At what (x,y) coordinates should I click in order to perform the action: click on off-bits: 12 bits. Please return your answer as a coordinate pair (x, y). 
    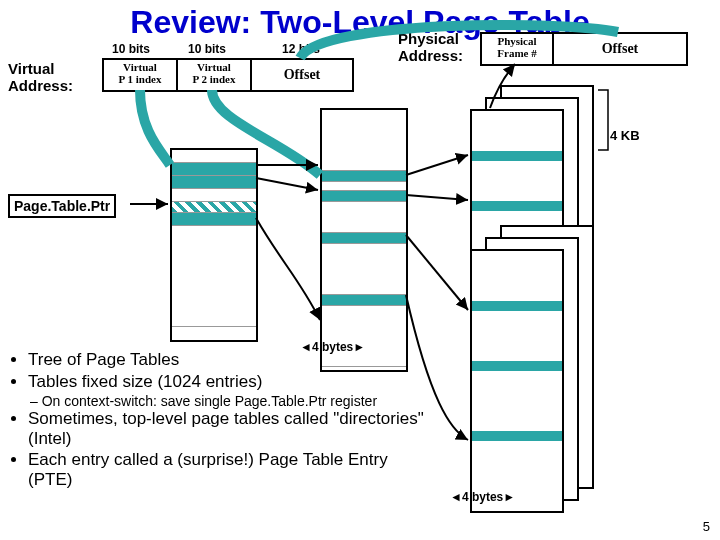
    Looking at the image, I should click on (301, 49).